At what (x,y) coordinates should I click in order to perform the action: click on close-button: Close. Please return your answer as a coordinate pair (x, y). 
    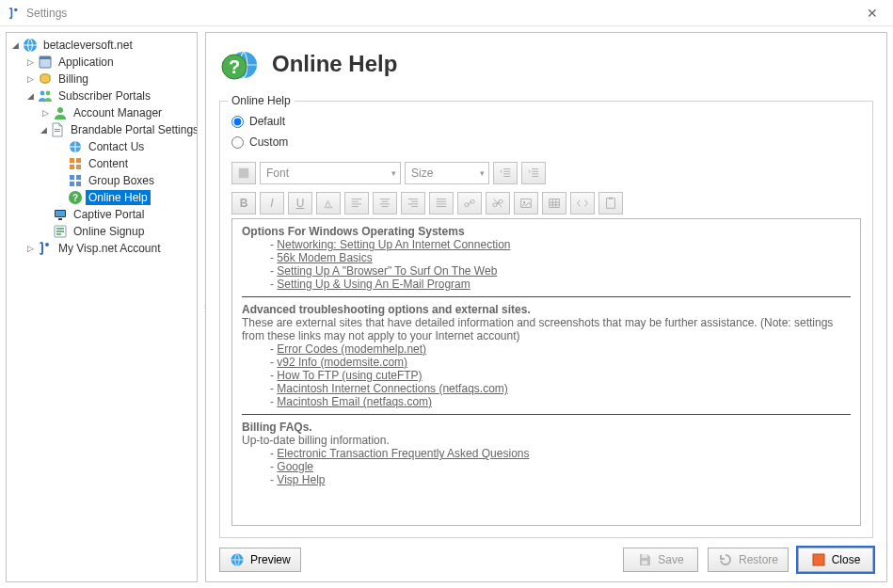
    Looking at the image, I should click on (836, 560).